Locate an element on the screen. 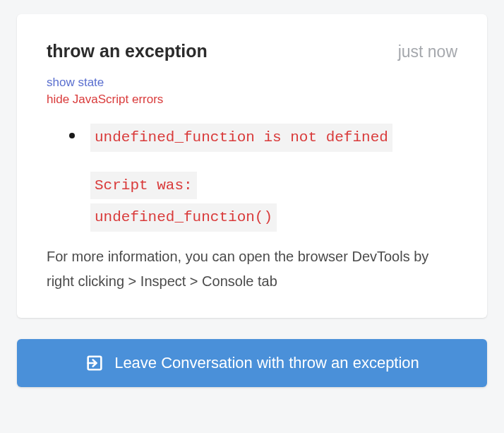 Image resolution: width=504 pixels, height=433 pixels. card-header: throw an exception just now is located at coordinates (252, 51).